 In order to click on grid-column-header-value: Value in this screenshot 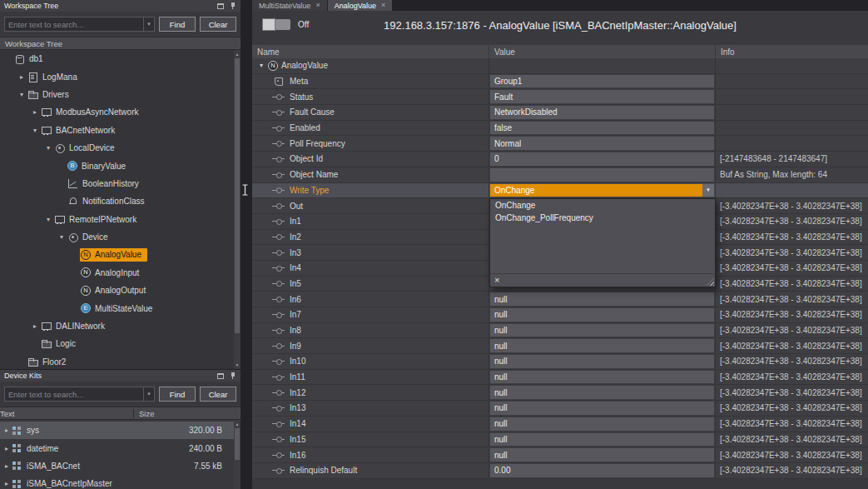, I will do `click(603, 52)`.